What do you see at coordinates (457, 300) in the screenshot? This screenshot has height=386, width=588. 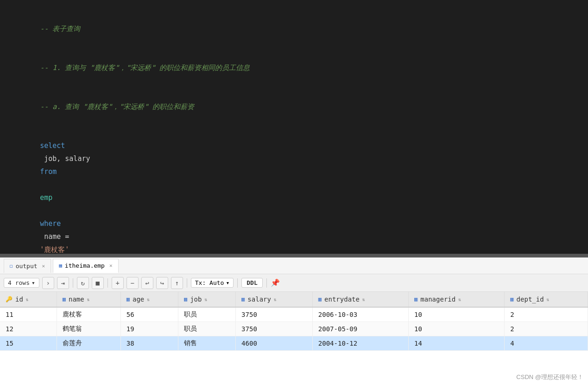 I see `col-header-managerid: ▦ managerid ⇅` at bounding box center [457, 300].